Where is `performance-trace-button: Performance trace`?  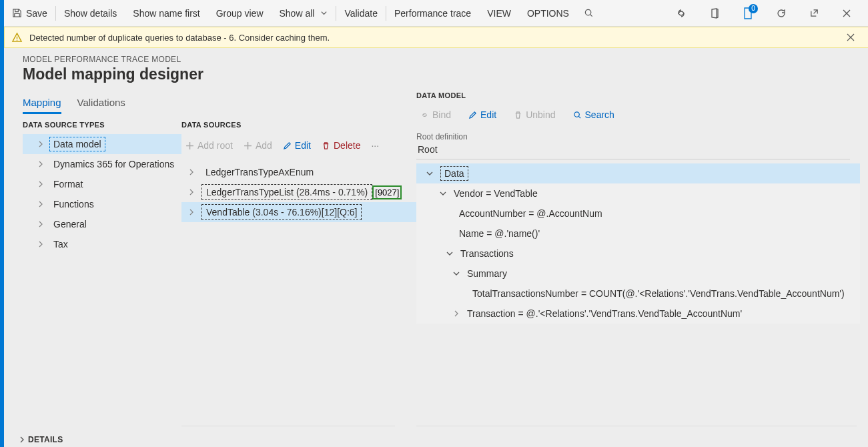 performance-trace-button: Performance trace is located at coordinates (432, 13).